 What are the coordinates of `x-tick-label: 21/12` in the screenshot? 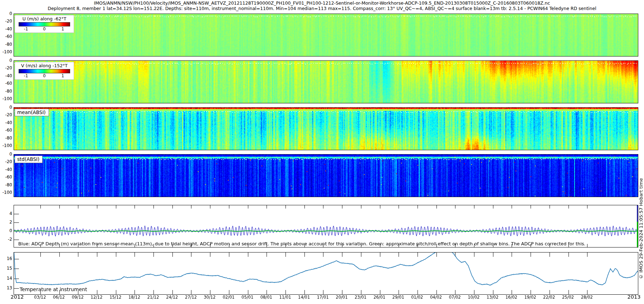 It's located at (153, 297).